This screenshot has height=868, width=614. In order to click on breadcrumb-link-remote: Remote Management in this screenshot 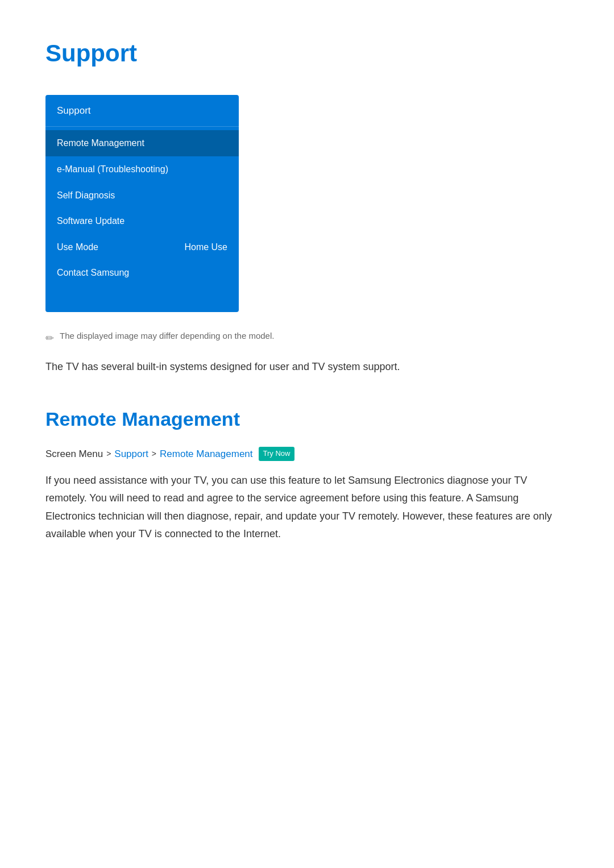, I will do `click(206, 454)`.